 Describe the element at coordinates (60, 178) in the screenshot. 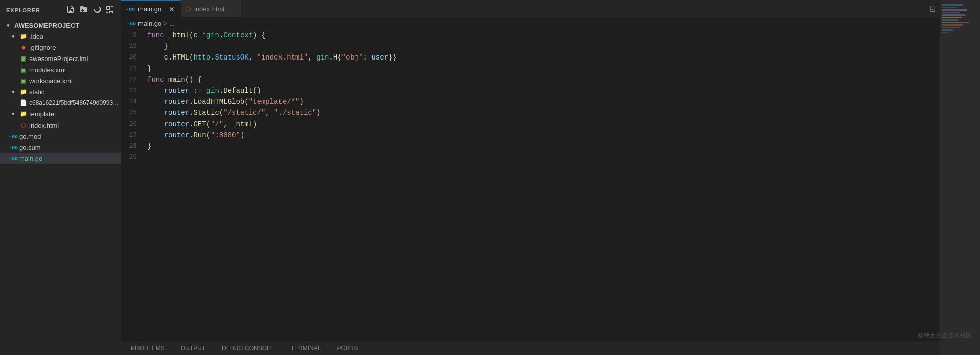

I see `sidebar: EXPLORER` at that location.